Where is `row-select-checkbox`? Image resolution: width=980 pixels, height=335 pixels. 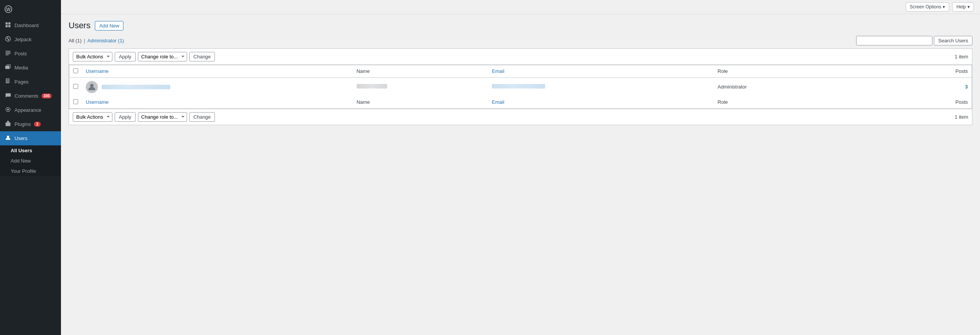 row-select-checkbox is located at coordinates (75, 86).